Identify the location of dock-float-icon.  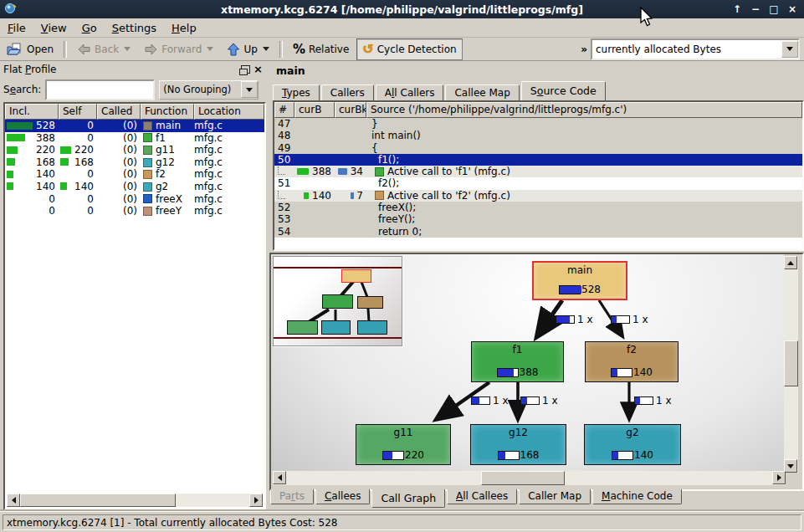
(246, 69).